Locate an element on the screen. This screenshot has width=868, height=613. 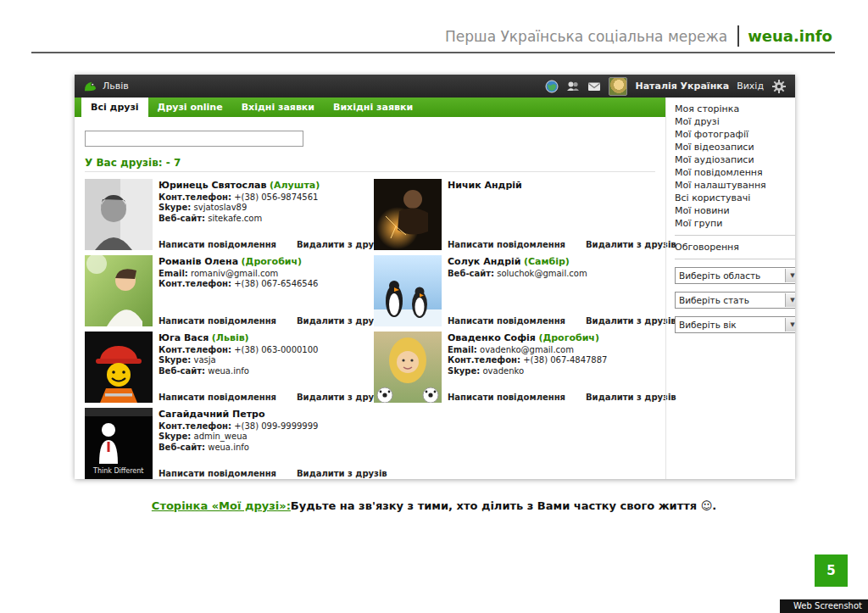
friend-detail: Веб-сайт: weua.info is located at coordinates (263, 448).